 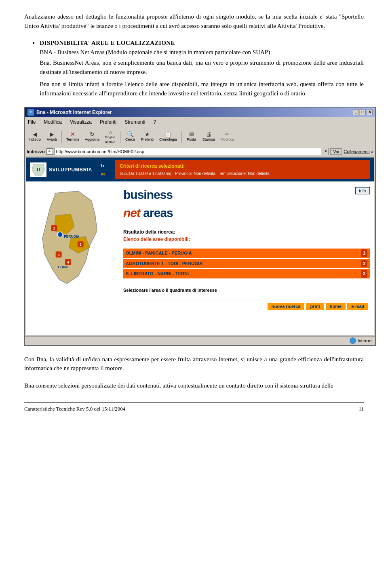 I want to click on edit-icon: ✏, so click(x=227, y=134).